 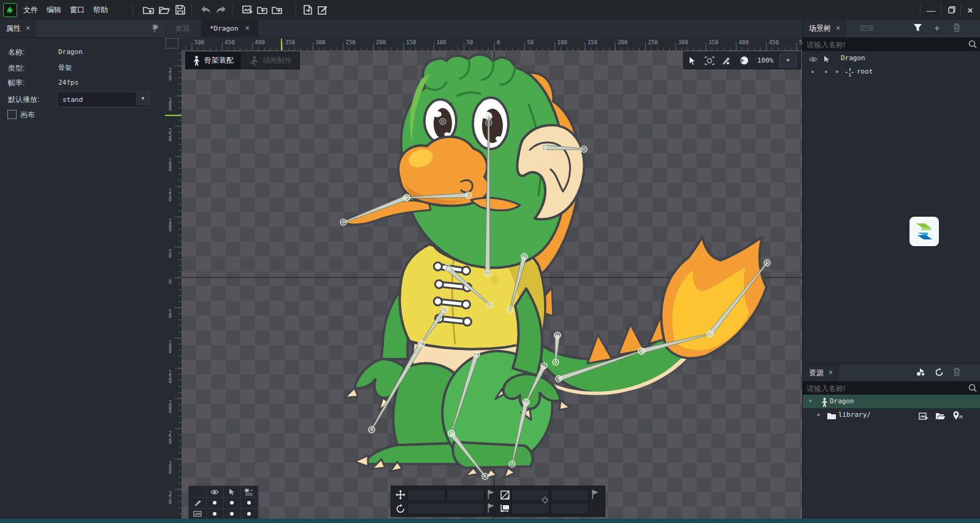 I want to click on bone-row-icon, so click(x=197, y=503).